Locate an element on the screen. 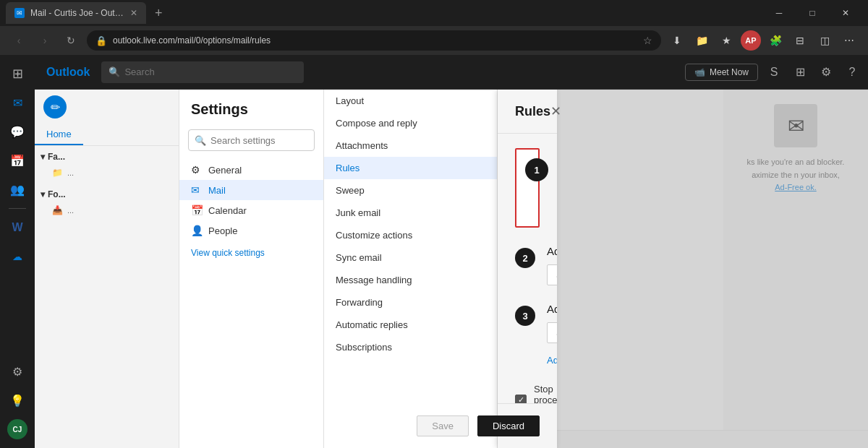 The width and height of the screenshot is (868, 448). stop-processing-checkbox: ✓ is located at coordinates (521, 399).